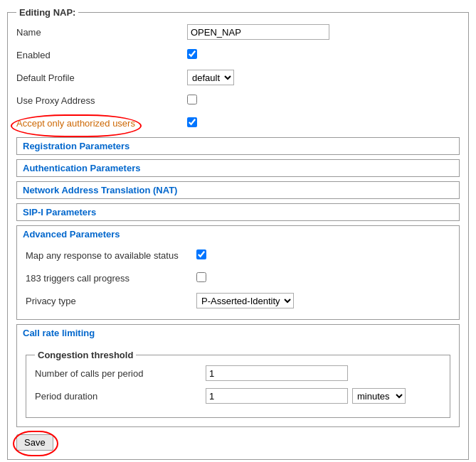 This screenshot has width=476, height=462. I want to click on enabled-row: Enabled, so click(238, 55).